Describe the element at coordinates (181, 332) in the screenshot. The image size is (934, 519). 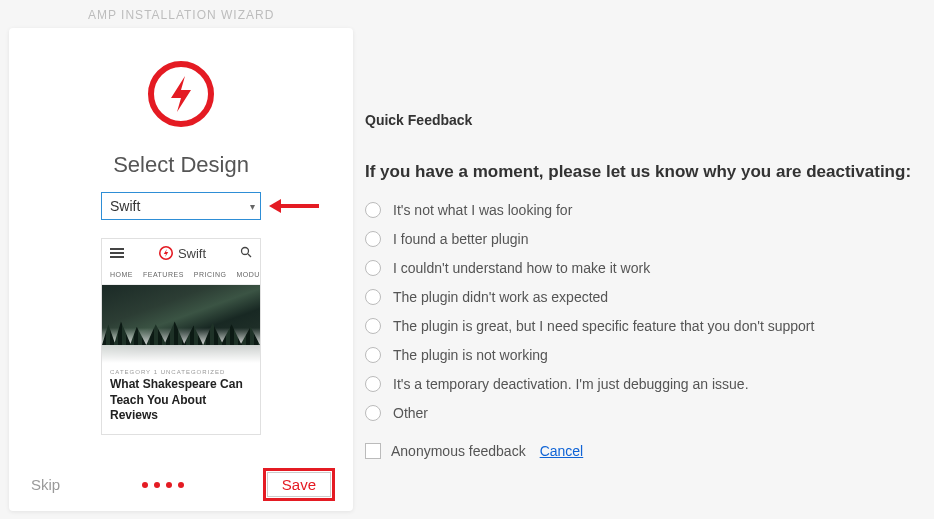
I see `preview-image-trees` at that location.